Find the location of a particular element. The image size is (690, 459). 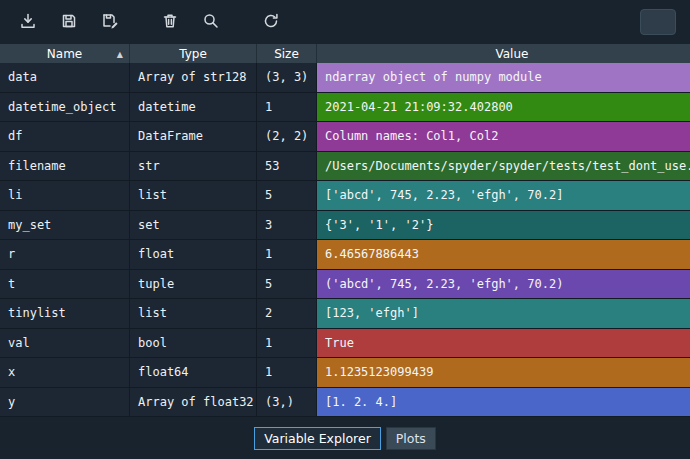

import-data-icon is located at coordinates (28, 22).